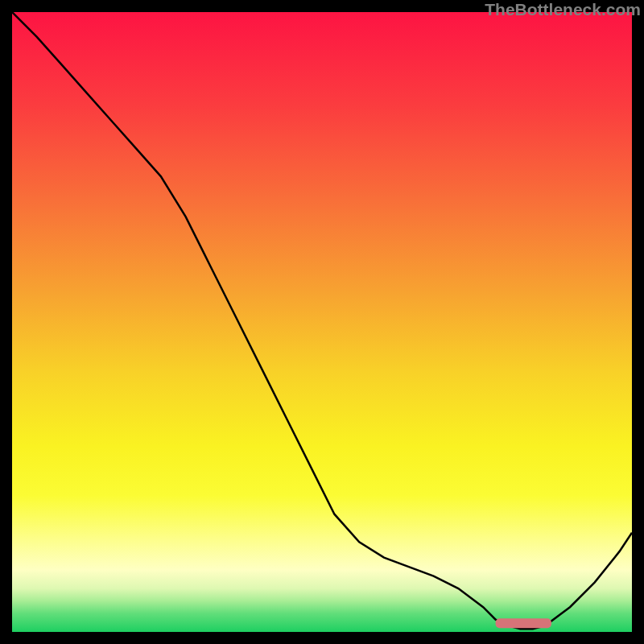 Image resolution: width=644 pixels, height=644 pixels. Describe the element at coordinates (563, 10) in the screenshot. I see `attribution-text: TheBottleneck.com` at that location.